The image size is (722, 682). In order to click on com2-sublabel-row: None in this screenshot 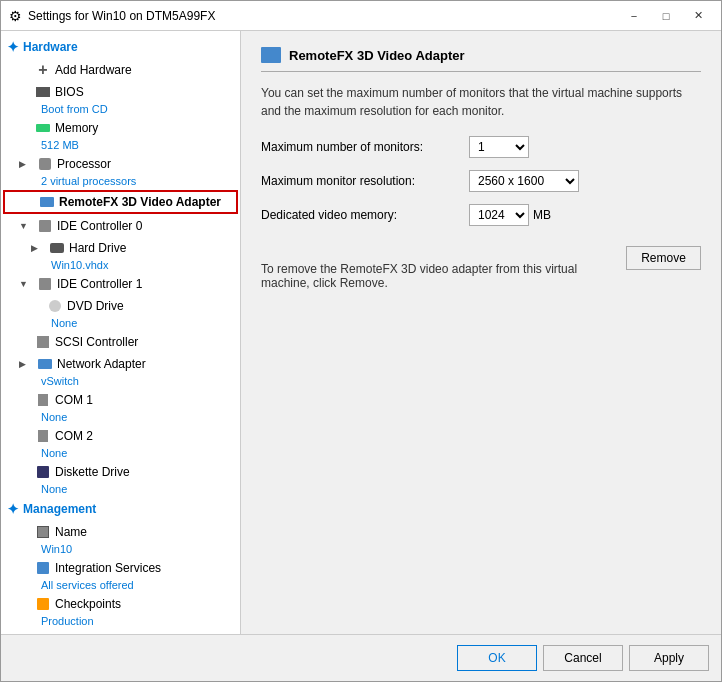, I will do `click(120, 454)`.